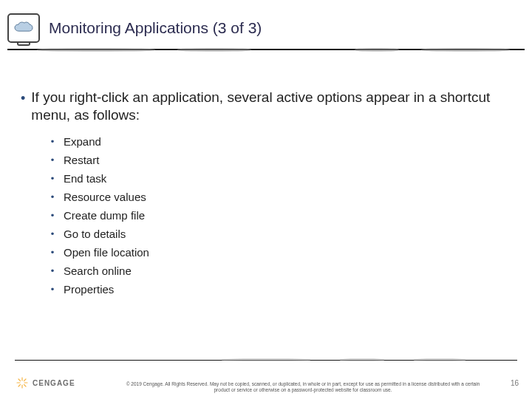 This screenshot has width=532, height=399. What do you see at coordinates (104, 216) in the screenshot?
I see `option-label: Create dump file` at bounding box center [104, 216].